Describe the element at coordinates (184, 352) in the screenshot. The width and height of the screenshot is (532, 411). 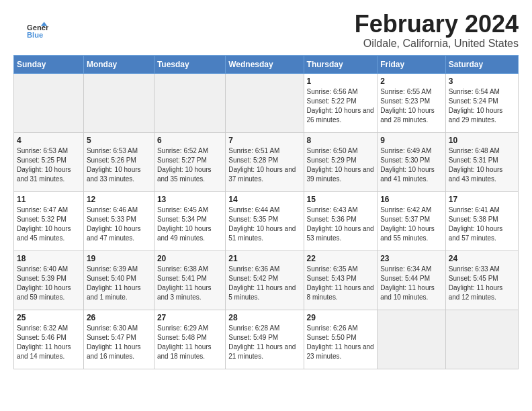
I see `daylight-text: Daylight: 11 hours and 18 minutes.` at that location.